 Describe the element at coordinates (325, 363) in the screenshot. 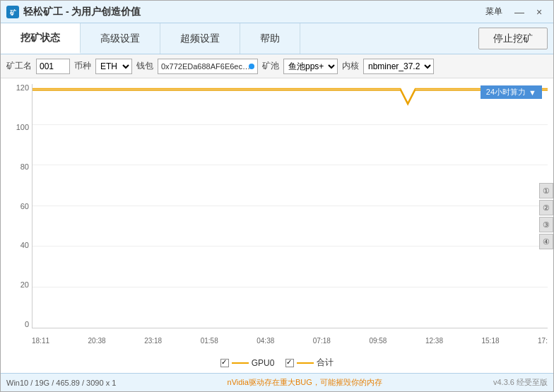

I see `total-legend-label: 合计` at that location.